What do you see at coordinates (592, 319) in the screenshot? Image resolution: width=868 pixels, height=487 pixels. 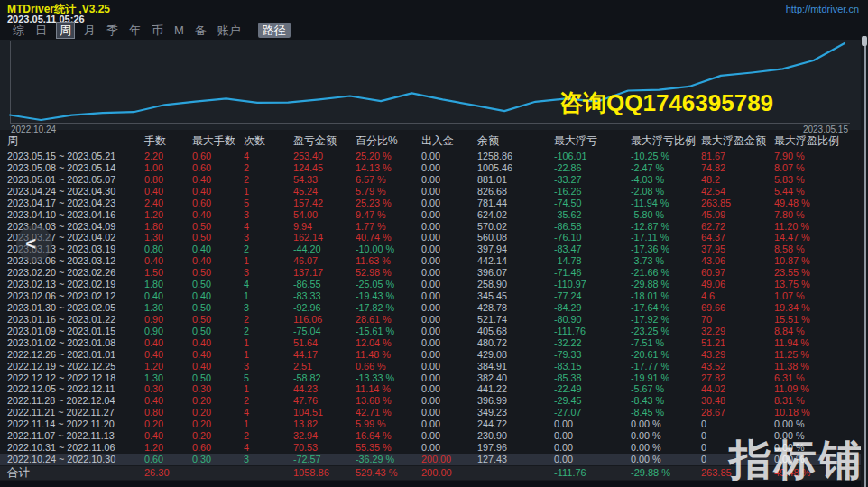 I see `table-cell: -80.90` at bounding box center [592, 319].